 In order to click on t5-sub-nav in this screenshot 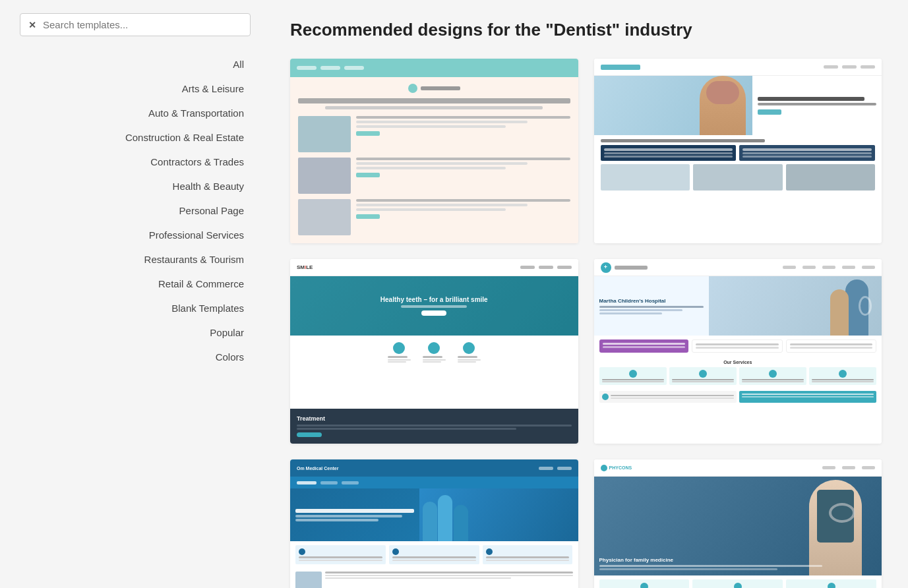, I will do `click(434, 483)`.